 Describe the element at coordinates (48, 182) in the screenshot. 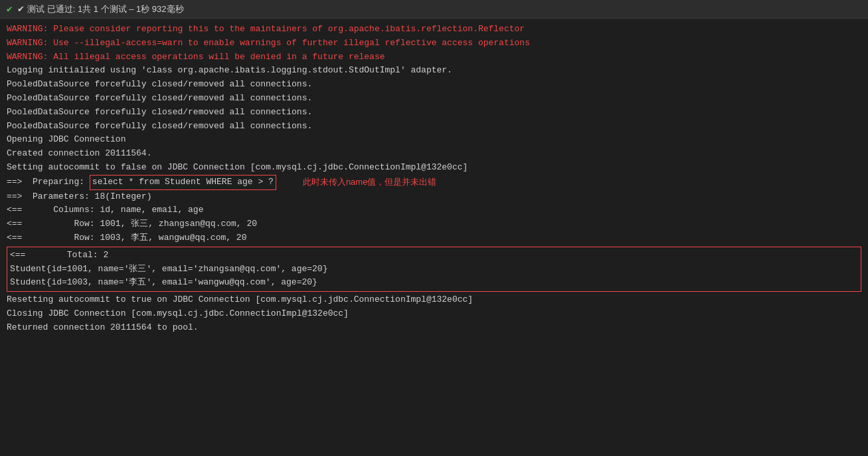

I see `preparing-prefix: ==> Preparing:` at that location.